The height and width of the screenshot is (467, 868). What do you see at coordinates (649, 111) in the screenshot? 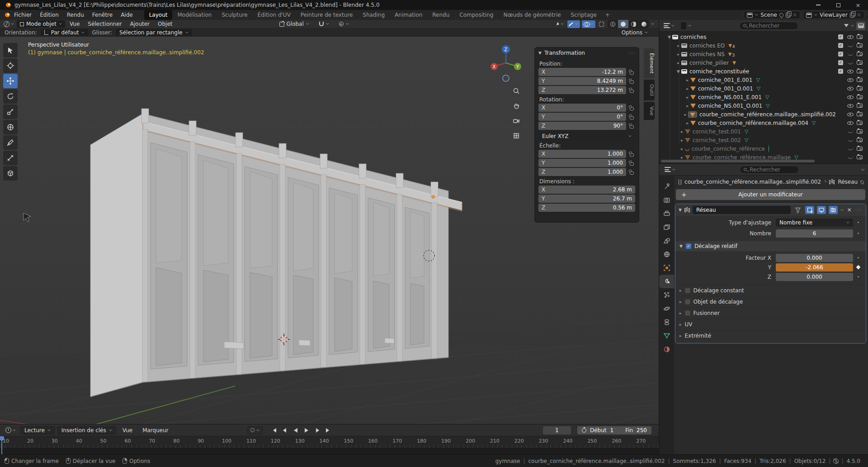
I see `sidebar-tab-vue: Vue` at bounding box center [649, 111].